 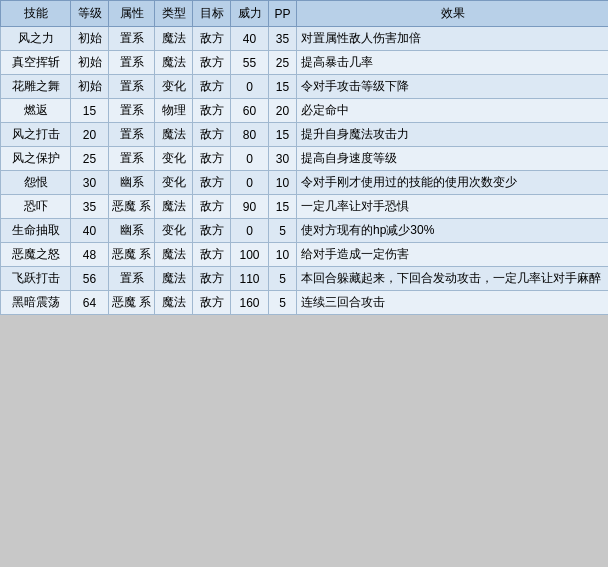 I want to click on table-cell: 必定命中, so click(x=453, y=111).